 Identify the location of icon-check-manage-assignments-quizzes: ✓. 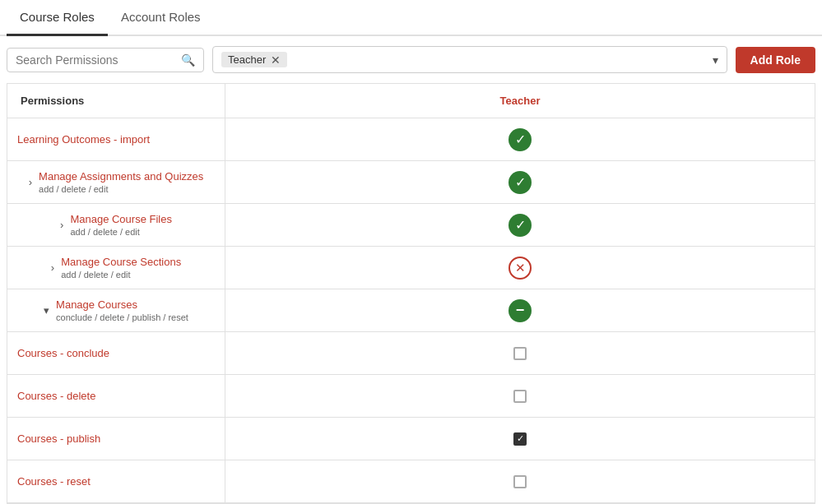
(520, 183).